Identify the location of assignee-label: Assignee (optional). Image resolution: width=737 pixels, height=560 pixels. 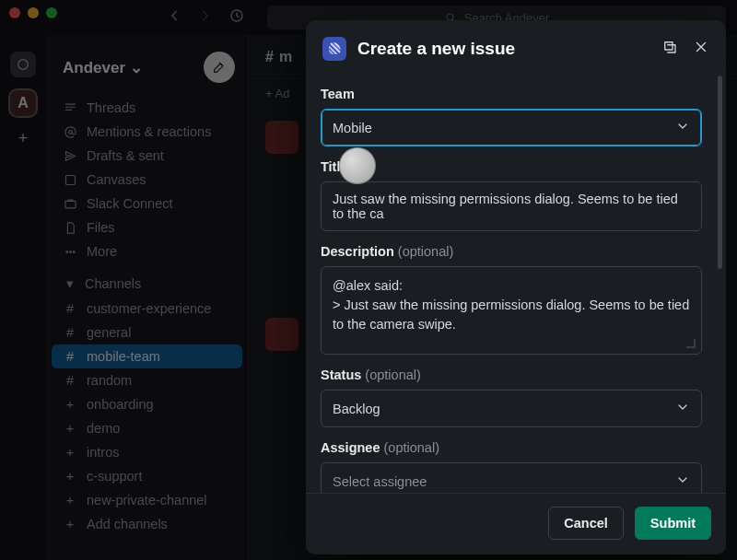
(511, 448).